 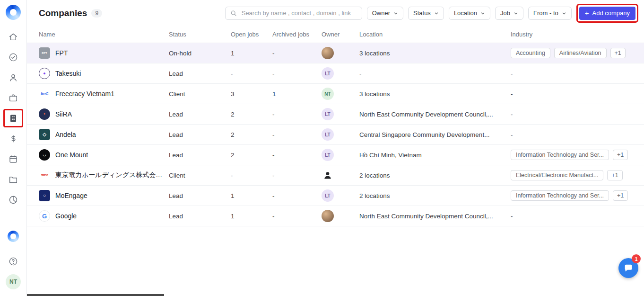 What do you see at coordinates (531, 53) in the screenshot?
I see `industry-chip: Accounting` at bounding box center [531, 53].